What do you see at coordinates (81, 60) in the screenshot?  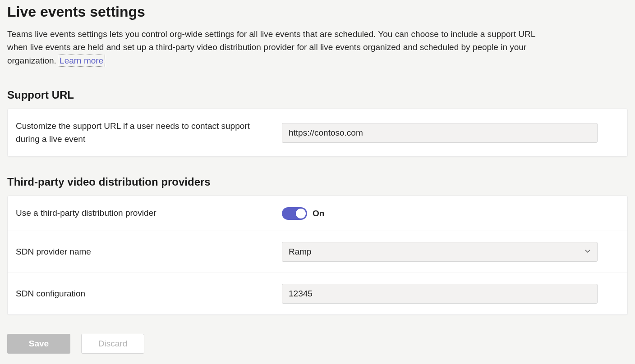 I see `learn-more-link: Learn more` at bounding box center [81, 60].